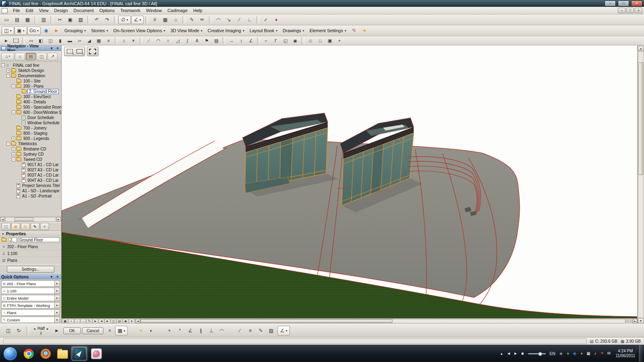 Image resolution: width=644 pixels, height=362 pixels. I want to click on volume-icon: ♪, so click(595, 354).